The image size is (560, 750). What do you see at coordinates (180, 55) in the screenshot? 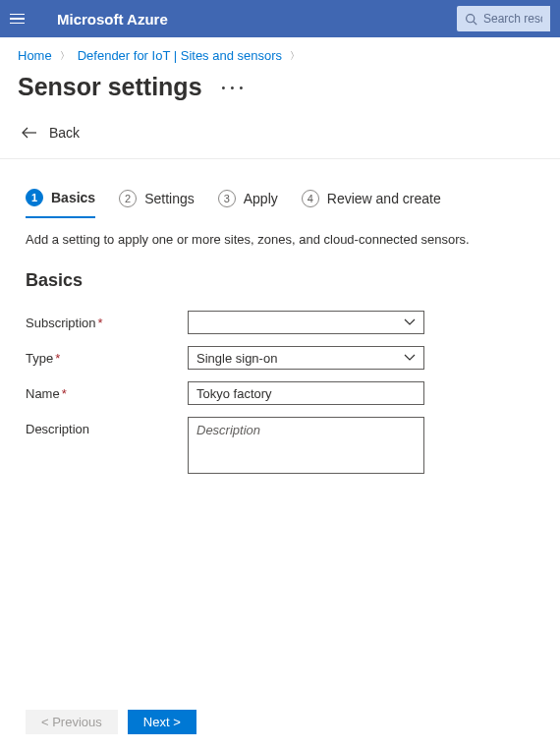
I see `breadcrumb-defender: Defender for IoT | Sites and sensors` at bounding box center [180, 55].